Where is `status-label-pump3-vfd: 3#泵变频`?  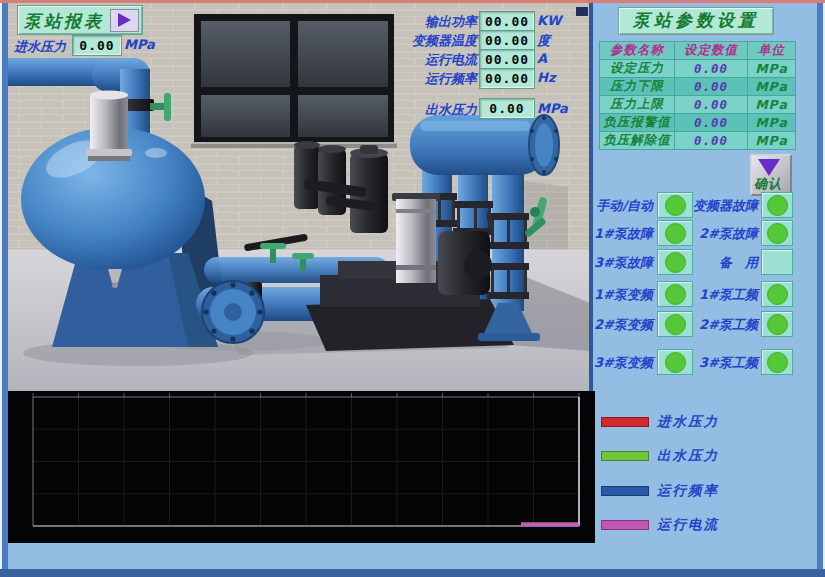 status-label-pump3-vfd: 3#泵变频 is located at coordinates (624, 363).